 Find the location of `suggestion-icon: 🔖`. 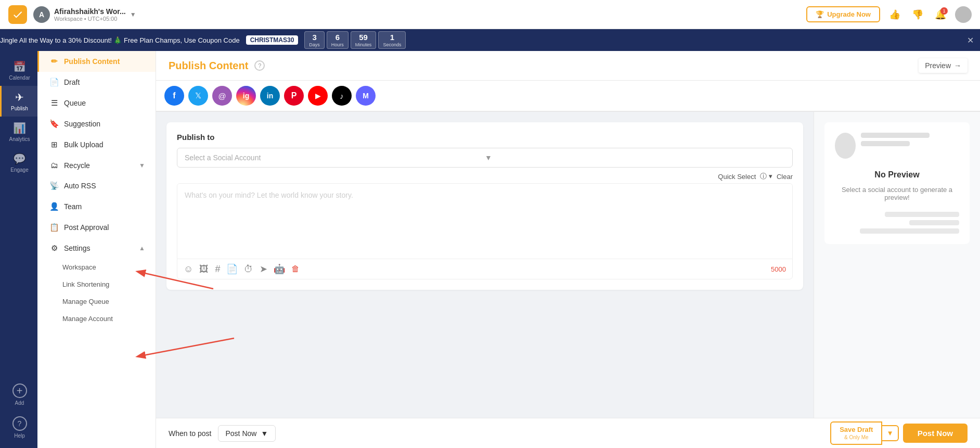

suggestion-icon: 🔖 is located at coordinates (54, 124).